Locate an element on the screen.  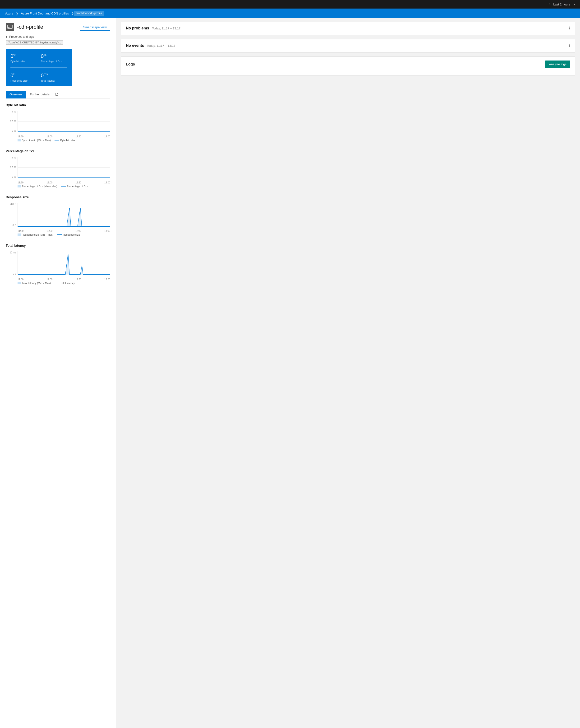
properties-toggle: ▶ Properties and tags is located at coordinates (58, 37).